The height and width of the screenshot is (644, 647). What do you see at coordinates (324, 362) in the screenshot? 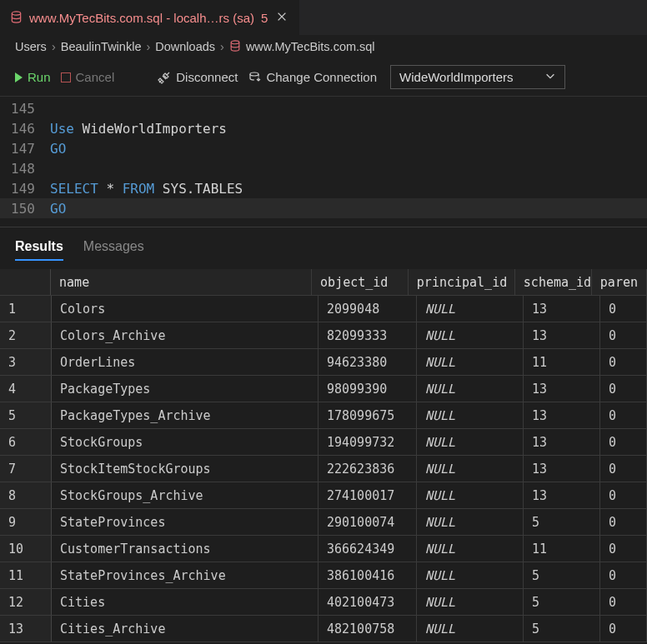
I see `table-row: 3OrderLines94623380NULL110` at bounding box center [324, 362].